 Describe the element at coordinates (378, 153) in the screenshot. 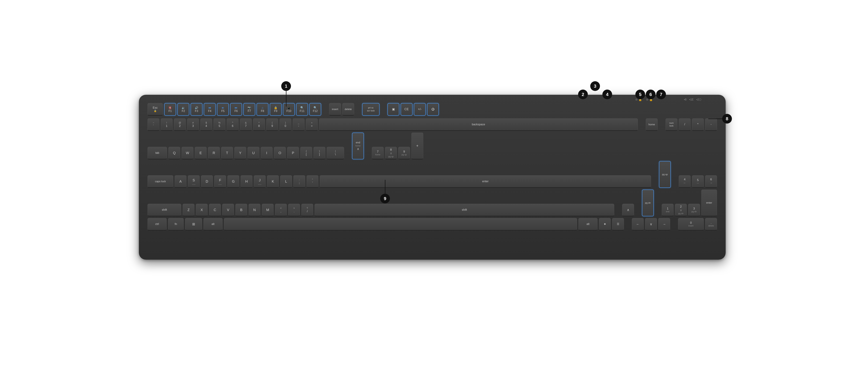

I see `key-numpad-7: 7 home` at that location.